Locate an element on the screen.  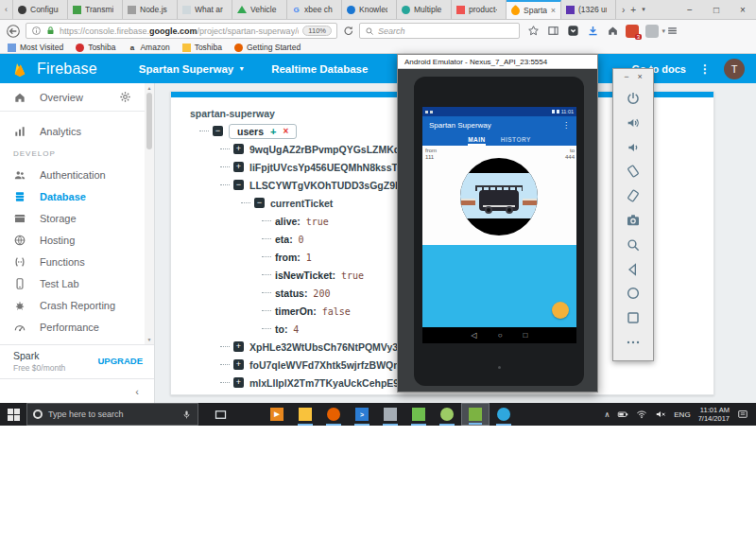
browser-tab: product-m is located at coordinates (479, 9).